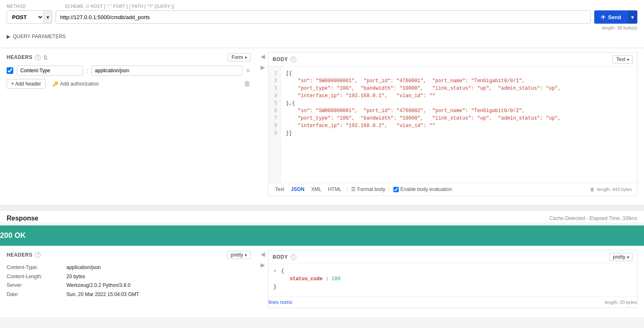 This screenshot has height=328, width=644. I want to click on header-key-input, so click(50, 71).